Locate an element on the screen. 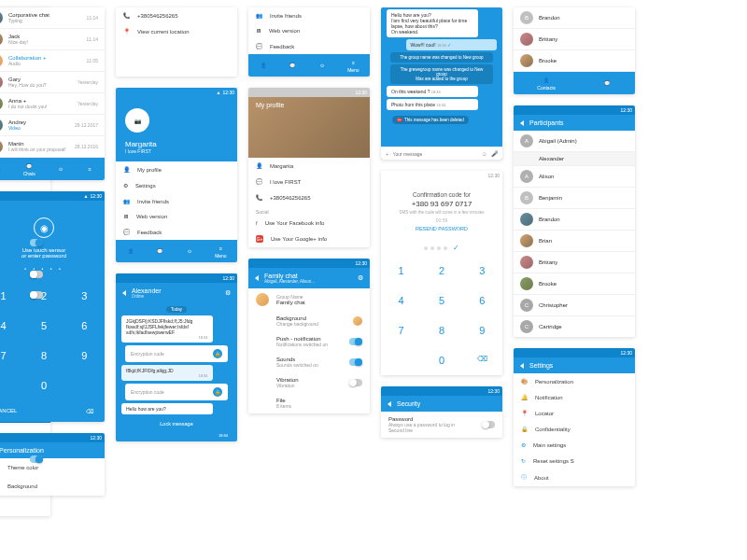 The width and height of the screenshot is (747, 560). personalization-screen: 12:30 Personalization Theme color Backgr… is located at coordinates (52, 465).